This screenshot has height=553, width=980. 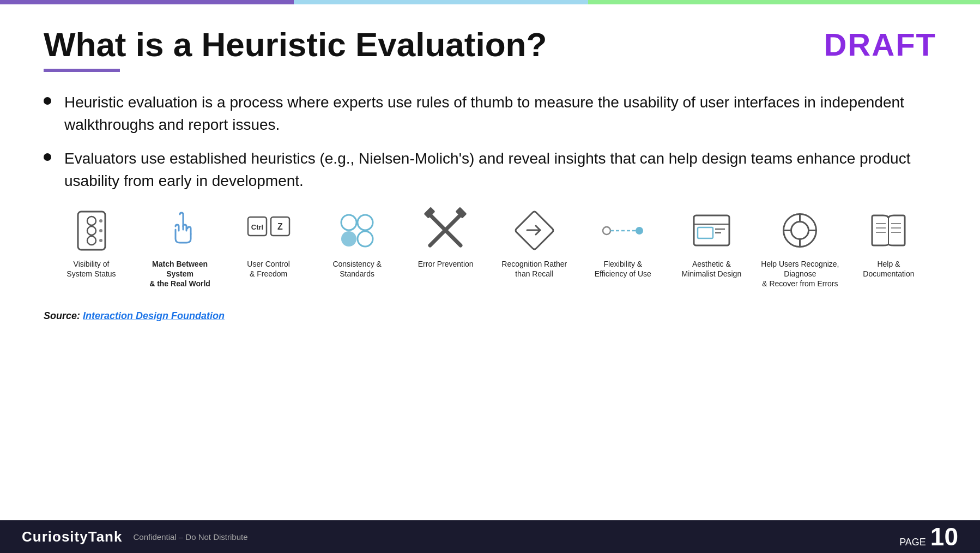 I want to click on heuristic-aesthetic: Aesthetic &Minimalist Design, so click(x=712, y=244).